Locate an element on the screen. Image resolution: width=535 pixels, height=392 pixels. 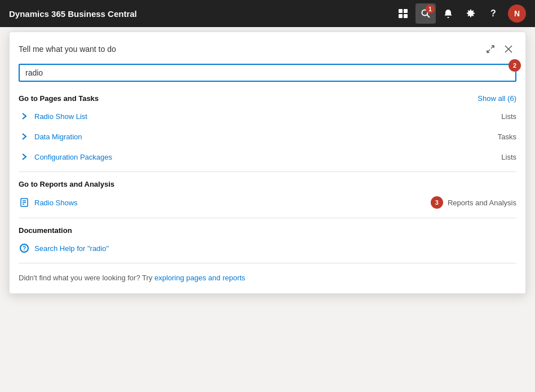
search-input-wrapper: 2 is located at coordinates (267, 73).